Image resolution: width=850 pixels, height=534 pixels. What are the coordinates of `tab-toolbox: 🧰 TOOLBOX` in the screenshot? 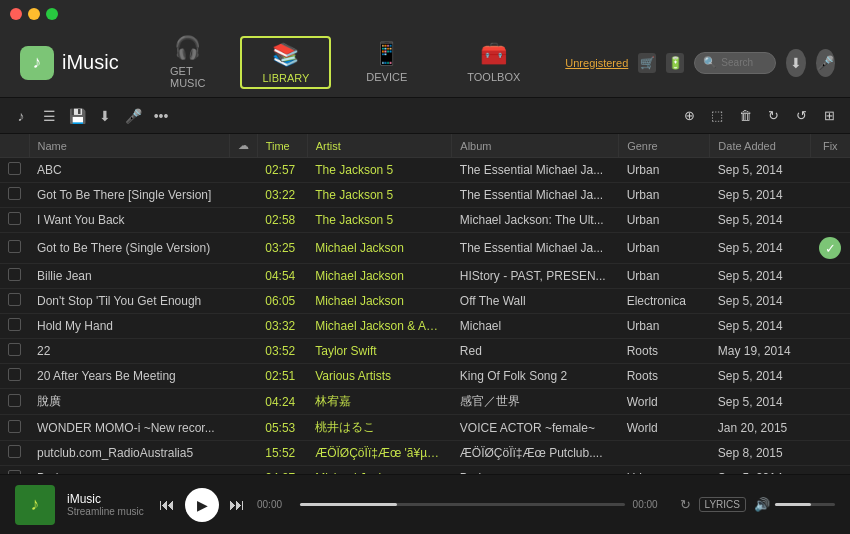 It's located at (494, 62).